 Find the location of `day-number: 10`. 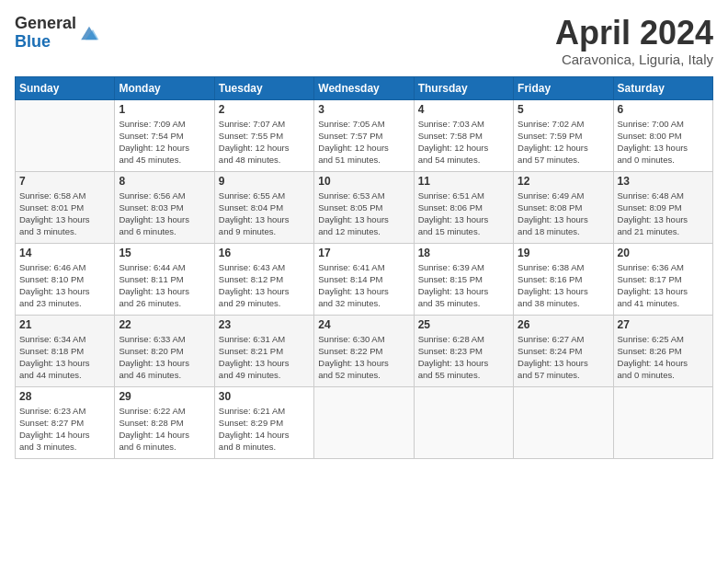

day-number: 10 is located at coordinates (364, 181).